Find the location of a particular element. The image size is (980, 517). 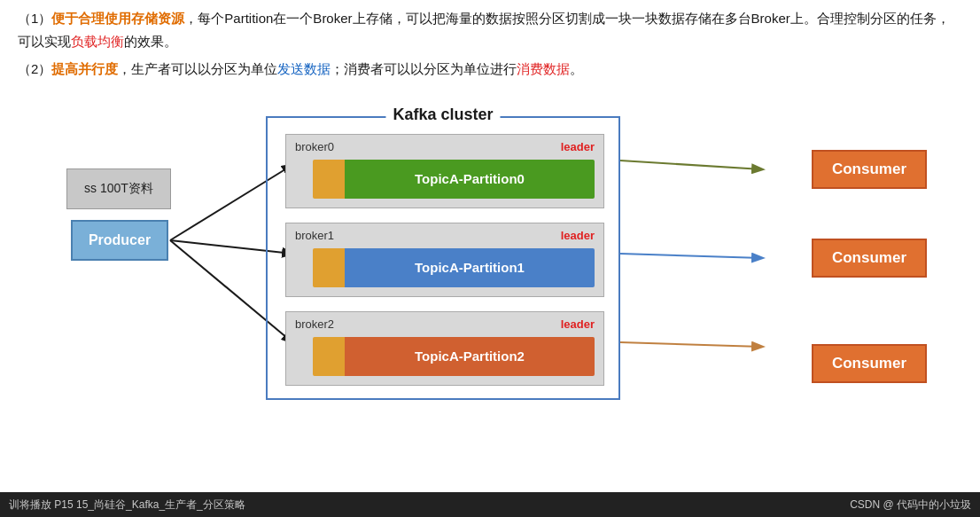

partition1-icon is located at coordinates (329, 268).